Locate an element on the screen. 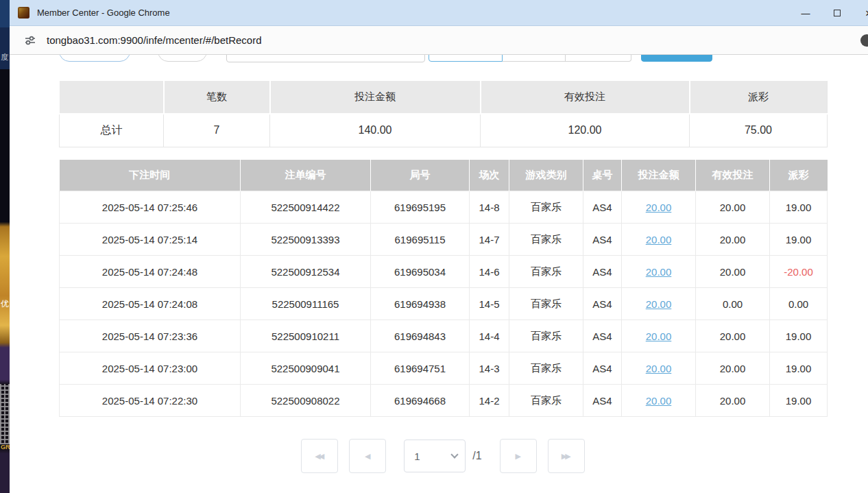 Image resolution: width=868 pixels, height=493 pixels. filter-pill-button is located at coordinates (95, 58).